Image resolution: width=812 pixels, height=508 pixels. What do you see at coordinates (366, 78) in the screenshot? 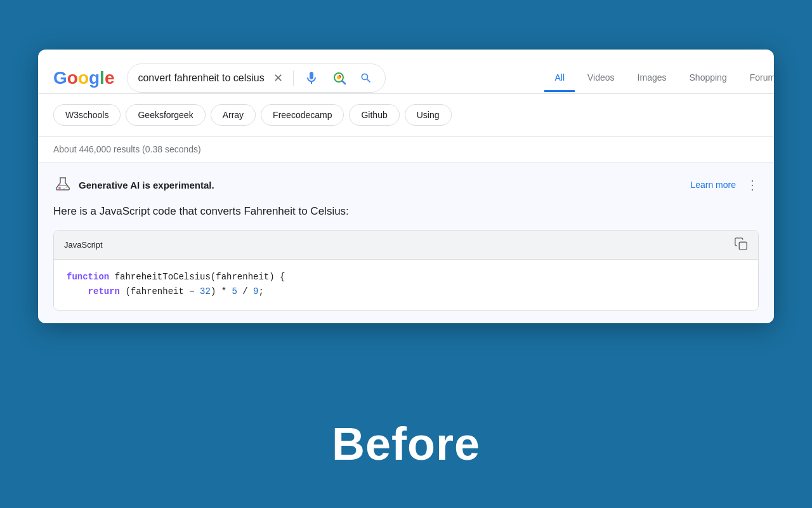
I see `search-button` at bounding box center [366, 78].